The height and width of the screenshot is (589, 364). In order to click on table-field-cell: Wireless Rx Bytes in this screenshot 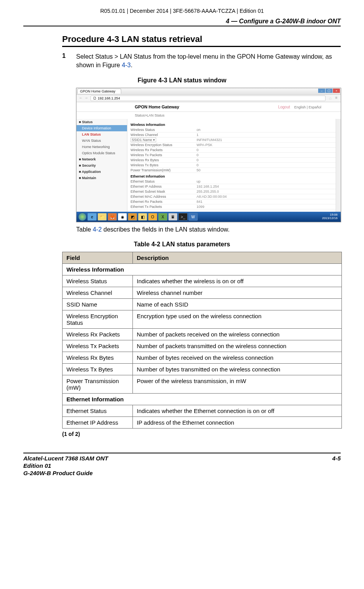, I will do `click(98, 358)`.